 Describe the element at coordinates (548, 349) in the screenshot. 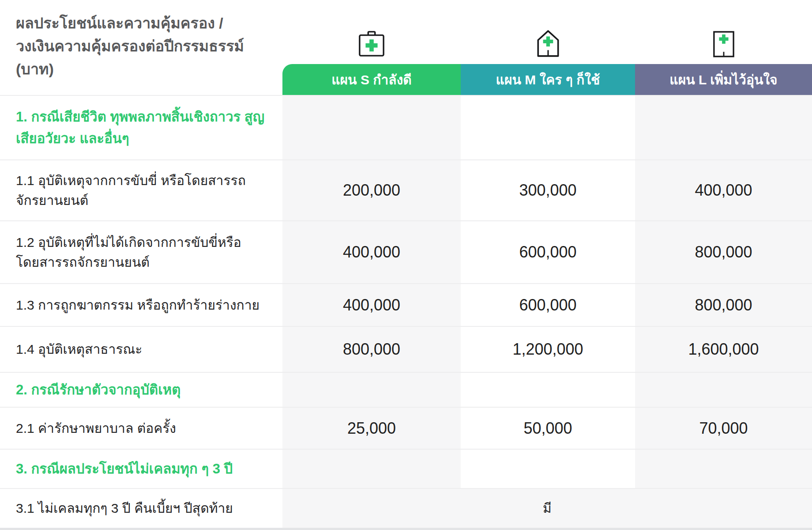

I see `row-1-4-plan-m-value: 1,200,000` at that location.